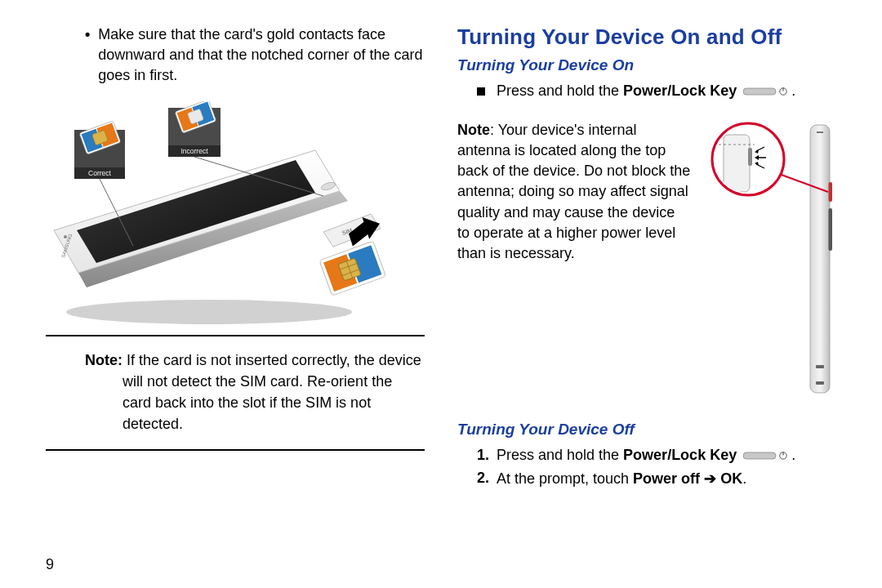  Describe the element at coordinates (50, 565) in the screenshot. I see `page-number: 9` at that location.